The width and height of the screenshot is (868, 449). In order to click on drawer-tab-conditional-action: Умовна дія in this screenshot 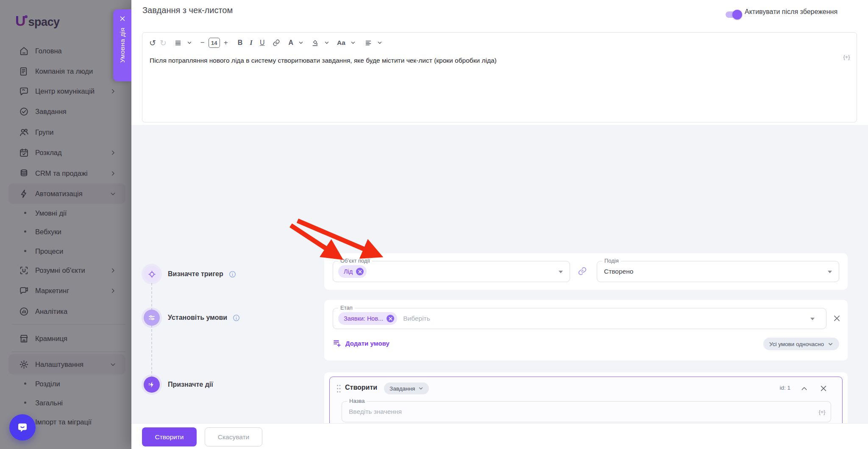, I will do `click(122, 45)`.